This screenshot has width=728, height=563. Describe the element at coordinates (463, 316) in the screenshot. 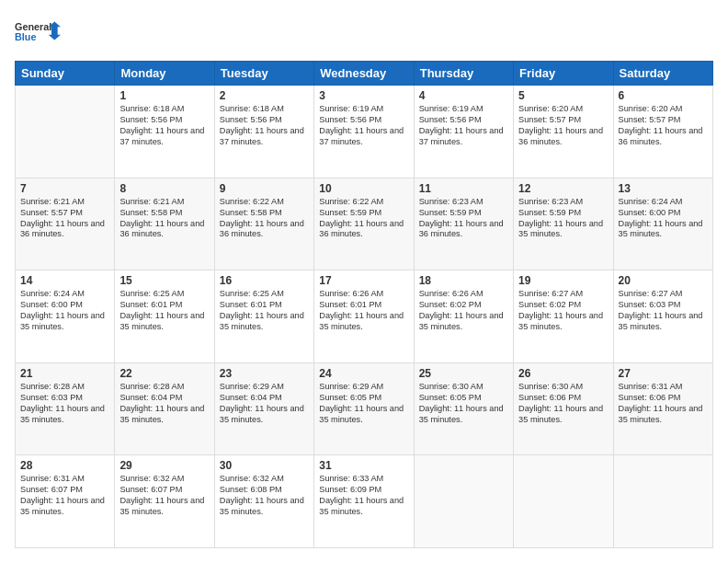

I see `calendar-cell: 18Sunrise: 6:26 AMSunset: 6:02 PMDayligh…` at that location.